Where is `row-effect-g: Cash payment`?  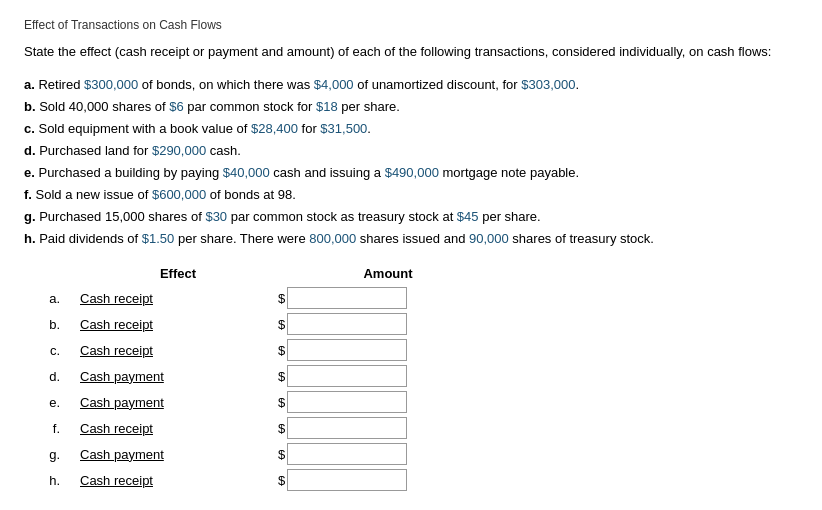
row-effect-g: Cash payment is located at coordinates (148, 454).